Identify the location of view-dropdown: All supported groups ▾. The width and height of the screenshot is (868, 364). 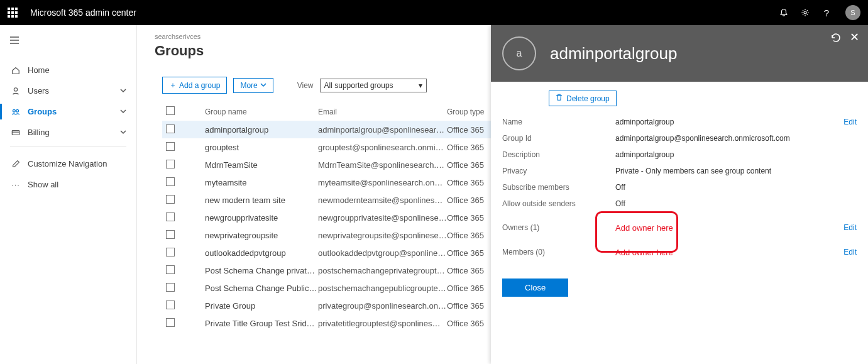
(373, 85).